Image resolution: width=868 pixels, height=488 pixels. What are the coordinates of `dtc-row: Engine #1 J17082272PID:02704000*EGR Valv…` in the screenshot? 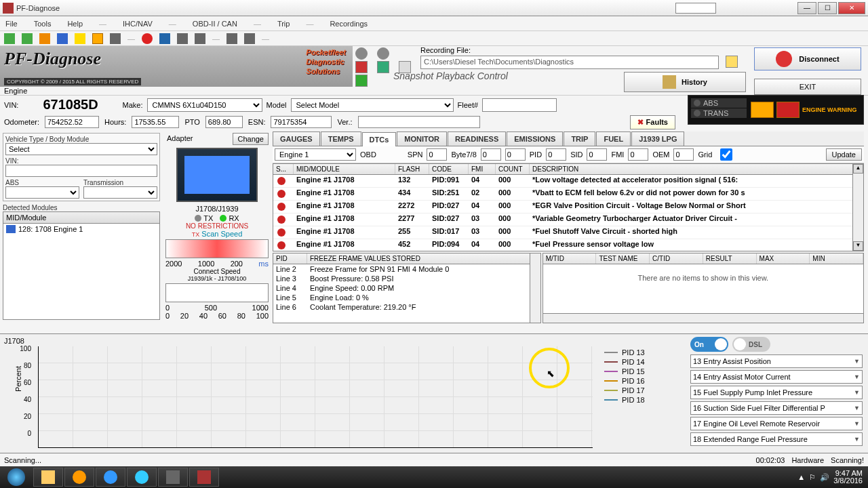 It's located at (568, 207).